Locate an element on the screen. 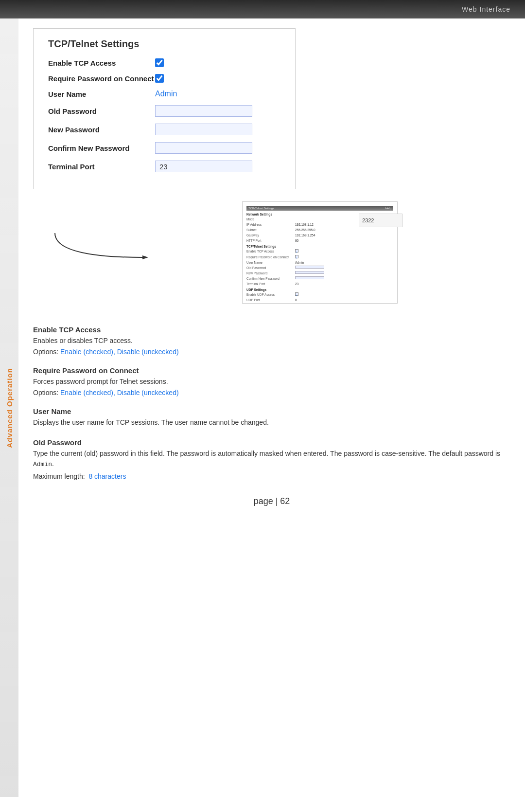 The width and height of the screenshot is (525, 812). settings-panel-title: TCP/Telnet Settings is located at coordinates (164, 44).